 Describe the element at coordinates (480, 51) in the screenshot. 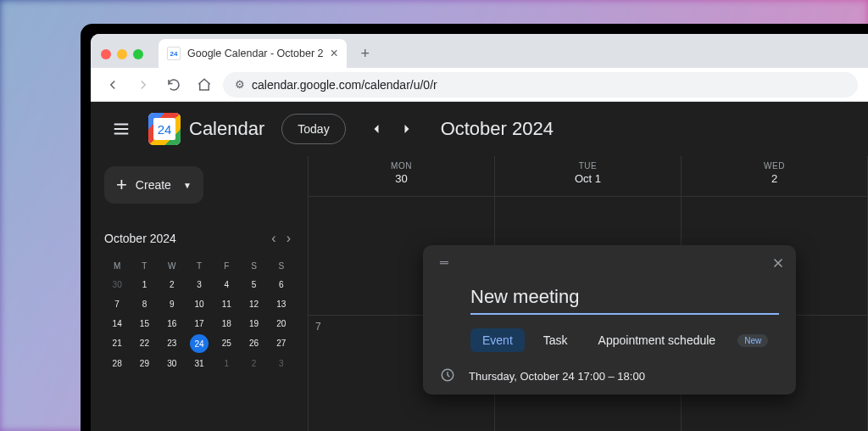

I see `tab-strip: 24 Google Calendar - October 2 × +` at that location.